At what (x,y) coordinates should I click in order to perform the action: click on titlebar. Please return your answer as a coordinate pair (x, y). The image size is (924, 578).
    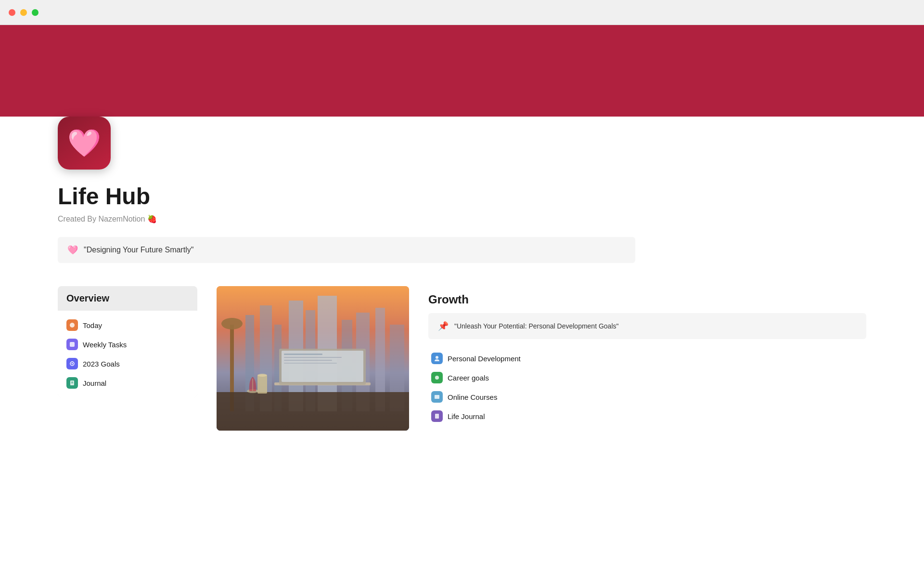
    Looking at the image, I should click on (462, 13).